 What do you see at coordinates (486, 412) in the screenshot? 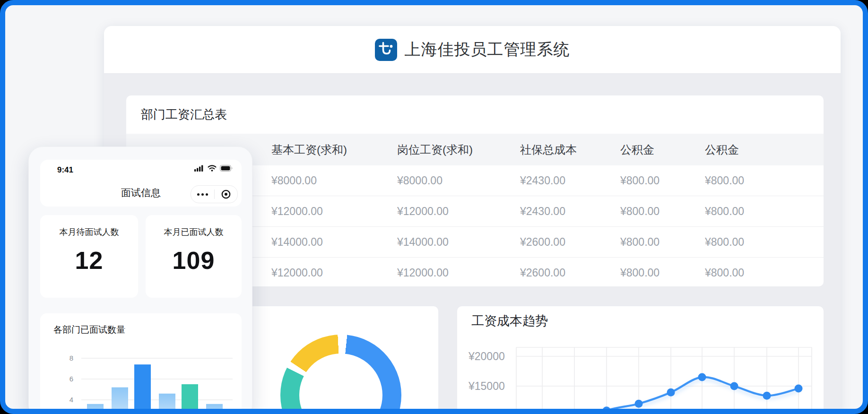
I see `axis-tick-label: ¥10000` at bounding box center [486, 412].